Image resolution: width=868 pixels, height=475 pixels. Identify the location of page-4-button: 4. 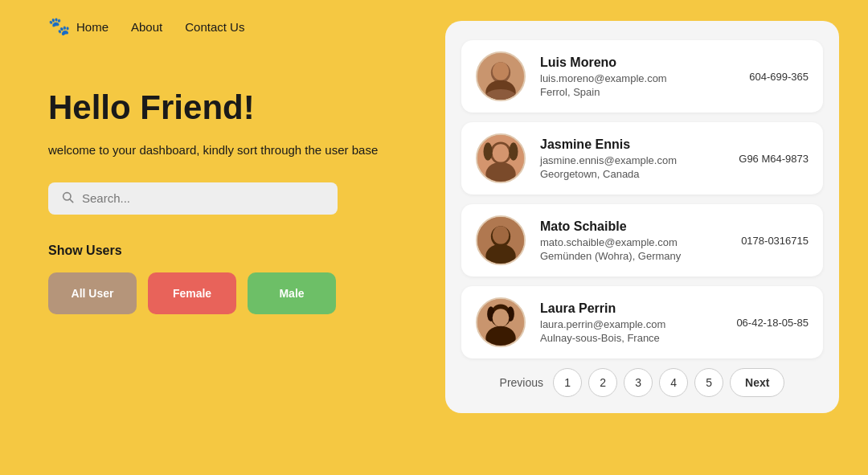
(674, 383).